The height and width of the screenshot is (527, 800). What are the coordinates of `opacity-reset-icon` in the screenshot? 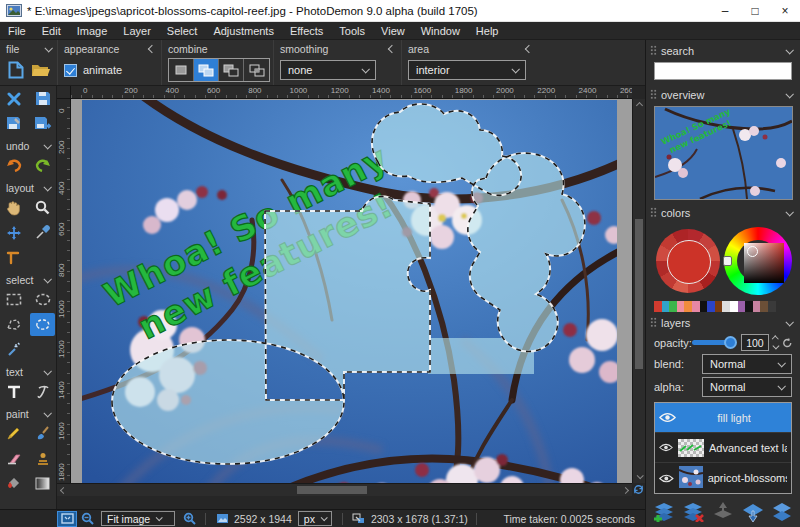 It's located at (787, 343).